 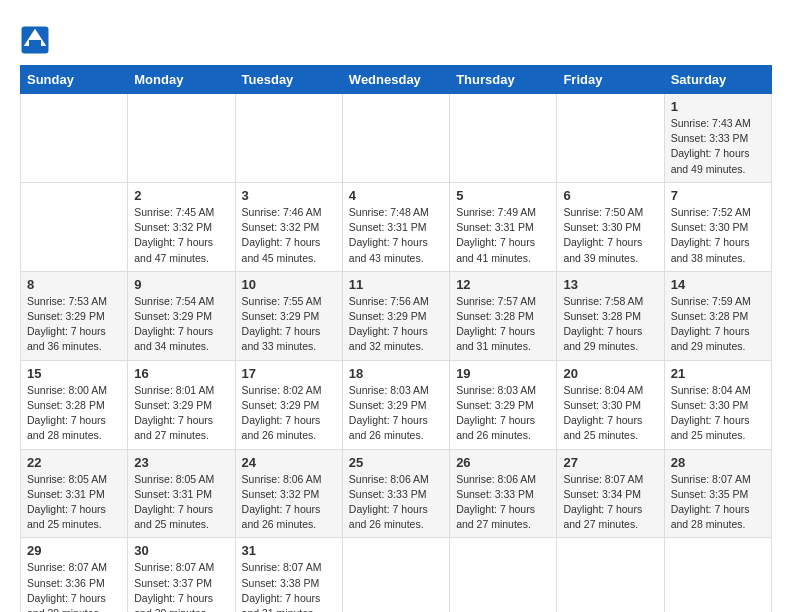 What do you see at coordinates (182, 575) in the screenshot?
I see `calendar-day-30: 30Sunrise: 8:07 AMSunset: 3:37 PMDayligh…` at bounding box center [182, 575].